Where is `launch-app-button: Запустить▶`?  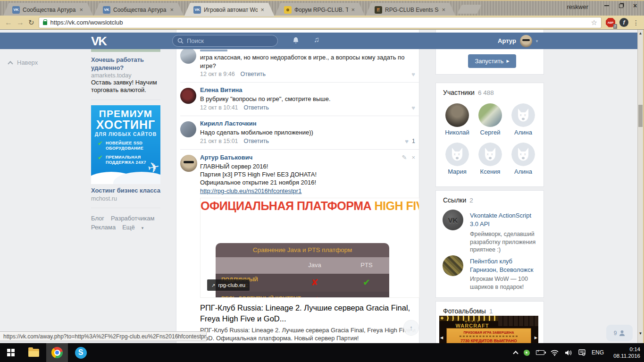 launch-app-button: Запустить▶ is located at coordinates (492, 61).